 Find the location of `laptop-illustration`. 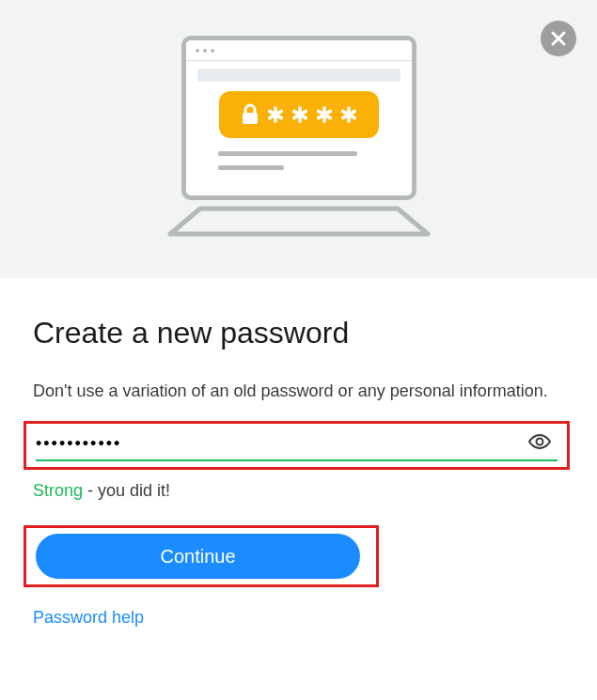

laptop-illustration is located at coordinates (299, 139).